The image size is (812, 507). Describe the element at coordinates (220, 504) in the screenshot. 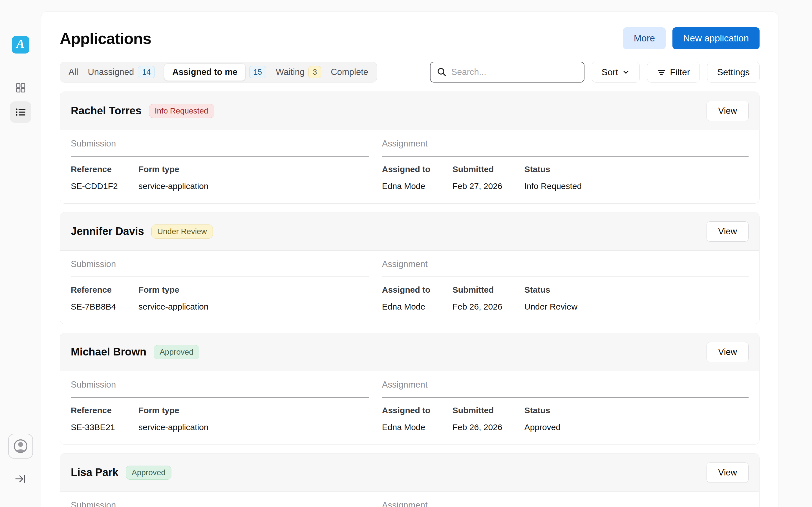

I see `submission-section: Submission` at that location.